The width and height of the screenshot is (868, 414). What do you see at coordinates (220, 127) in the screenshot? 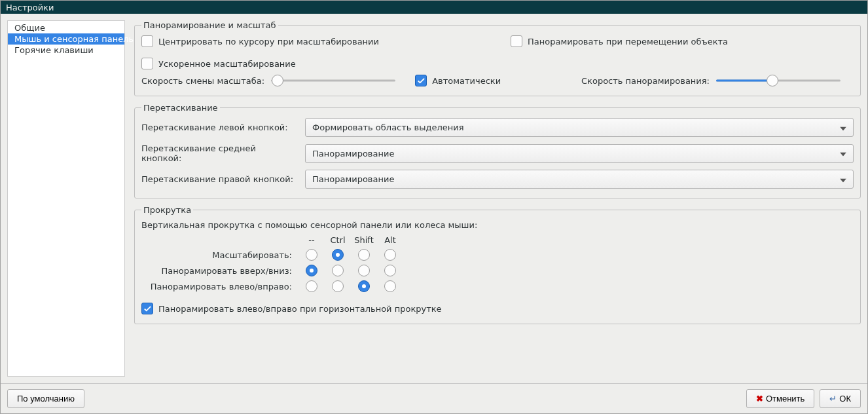
I see `label-drag-left: Перетаскивание левой кнопкой:` at bounding box center [220, 127].